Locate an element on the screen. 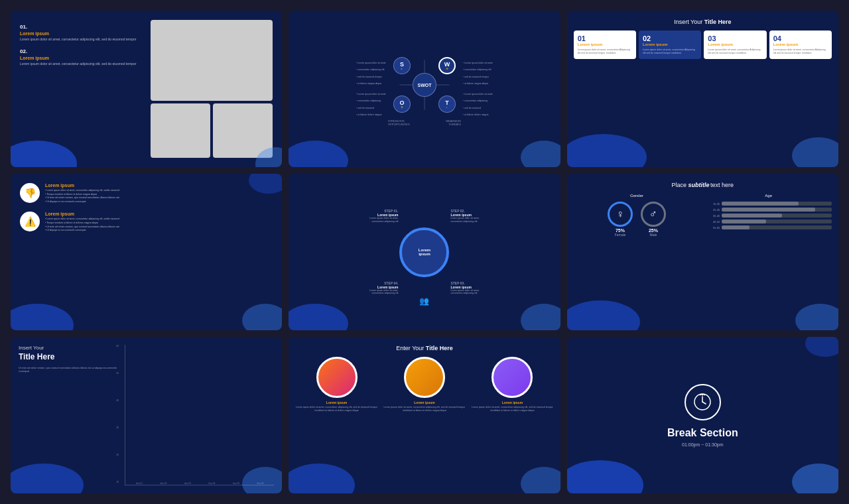 The height and width of the screenshot is (504, 849). swot-s: S ⚙ is located at coordinates (402, 66).